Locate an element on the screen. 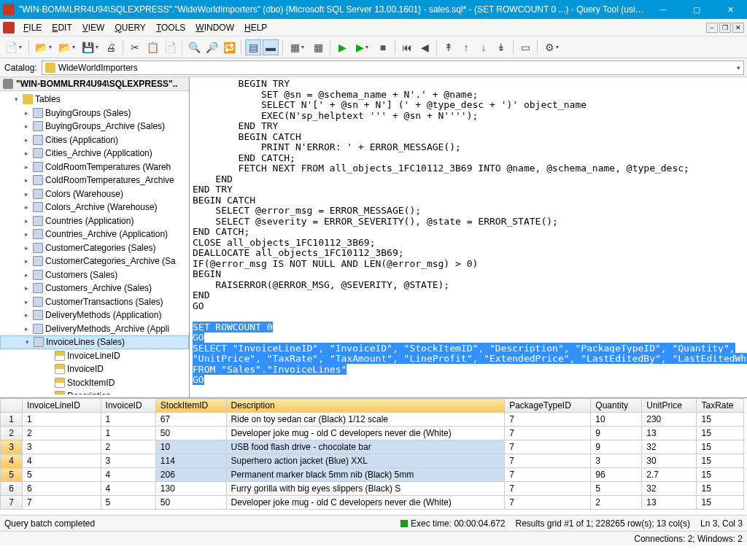 The image size is (747, 560). tree-table-item: BuyingGroups_Archive (Sales) is located at coordinates (95, 127).